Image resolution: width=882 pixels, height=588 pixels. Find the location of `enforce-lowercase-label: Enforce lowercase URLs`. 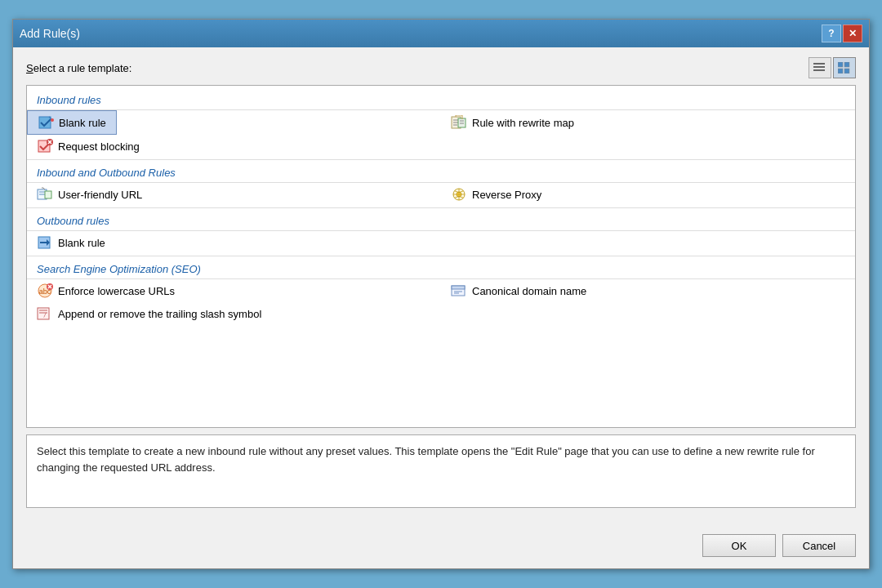

enforce-lowercase-label: Enforce lowercase URLs is located at coordinates (116, 291).